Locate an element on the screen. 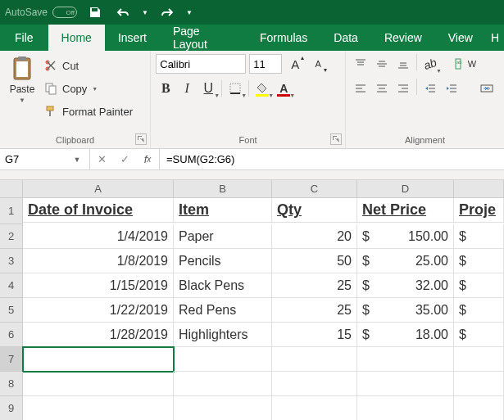 The image size is (504, 420). cell: $150.00 is located at coordinates (406, 237).